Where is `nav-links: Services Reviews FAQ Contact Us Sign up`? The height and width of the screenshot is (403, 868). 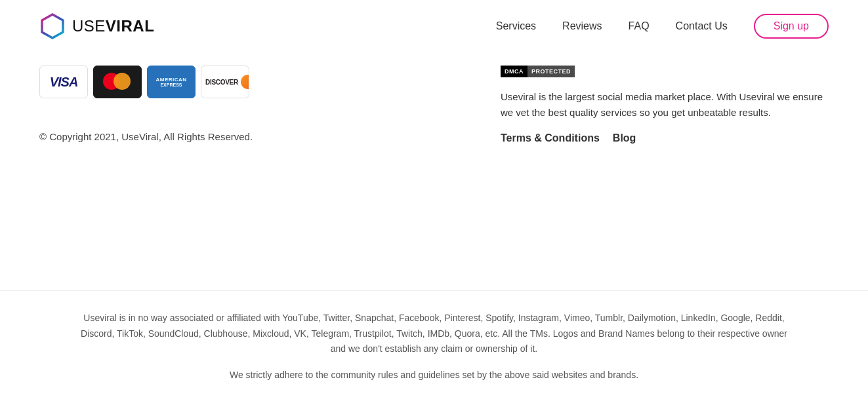
nav-links: Services Reviews FAQ Contact Us Sign up is located at coordinates (663, 26).